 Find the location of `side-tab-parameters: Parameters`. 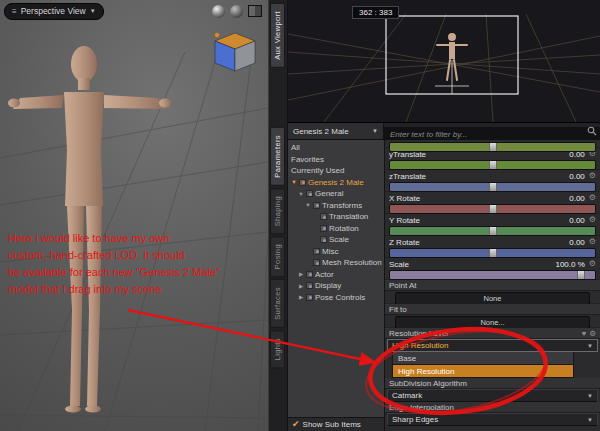

side-tab-parameters: Parameters is located at coordinates (278, 156).